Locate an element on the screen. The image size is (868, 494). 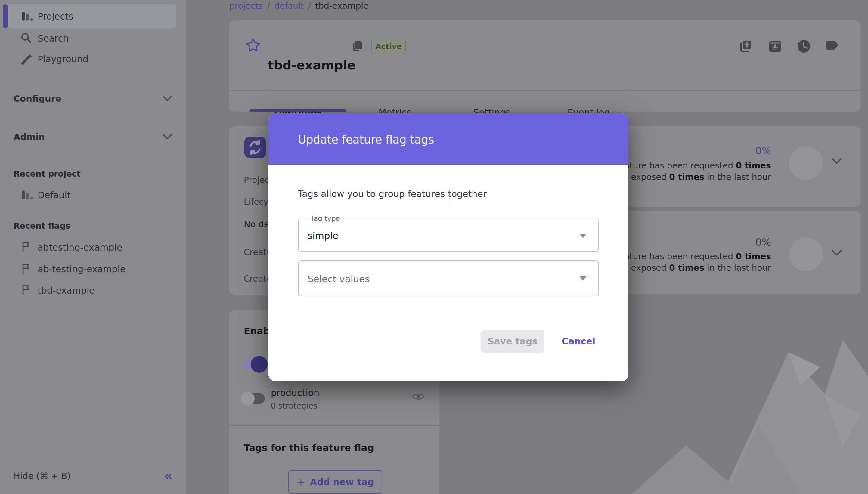
tag-type-value: simple is located at coordinates (323, 235).